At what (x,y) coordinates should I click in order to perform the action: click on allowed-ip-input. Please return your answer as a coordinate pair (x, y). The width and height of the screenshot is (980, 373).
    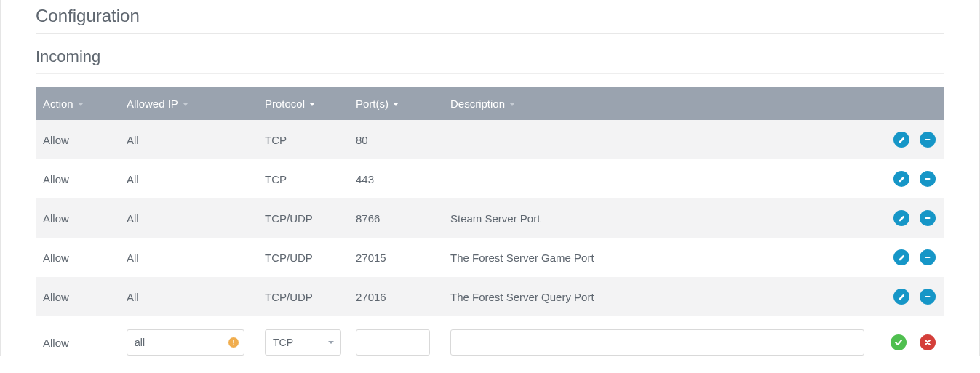
    Looking at the image, I should click on (186, 342).